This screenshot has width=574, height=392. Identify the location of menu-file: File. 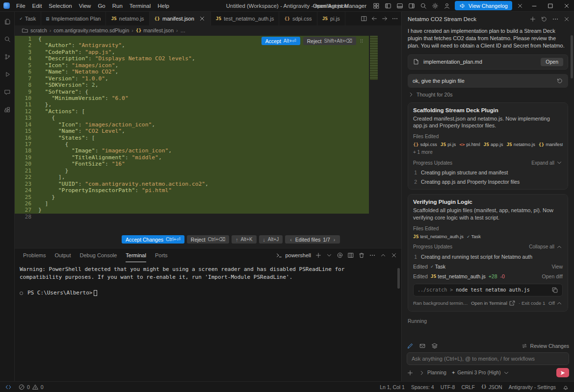
(21, 6).